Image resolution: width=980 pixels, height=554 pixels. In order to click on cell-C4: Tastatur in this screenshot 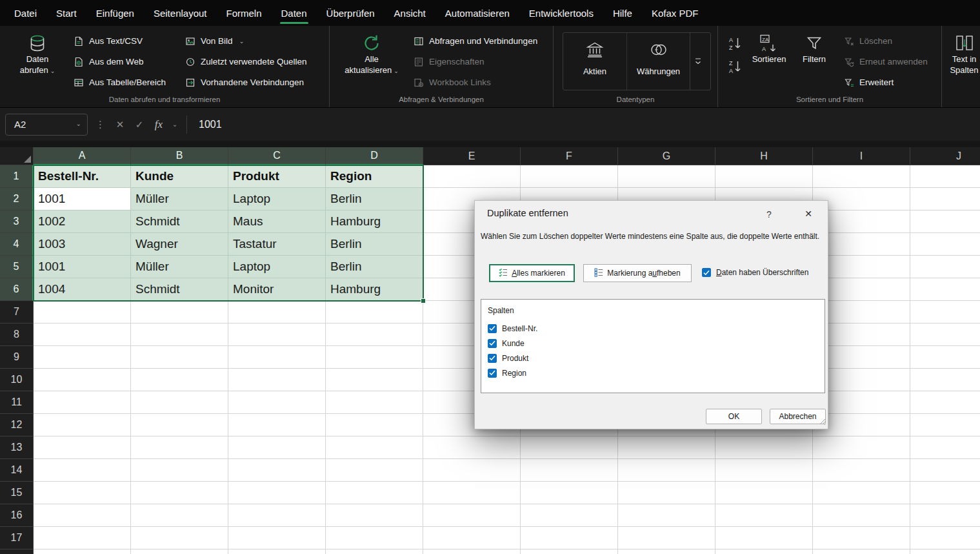, I will do `click(277, 244)`.